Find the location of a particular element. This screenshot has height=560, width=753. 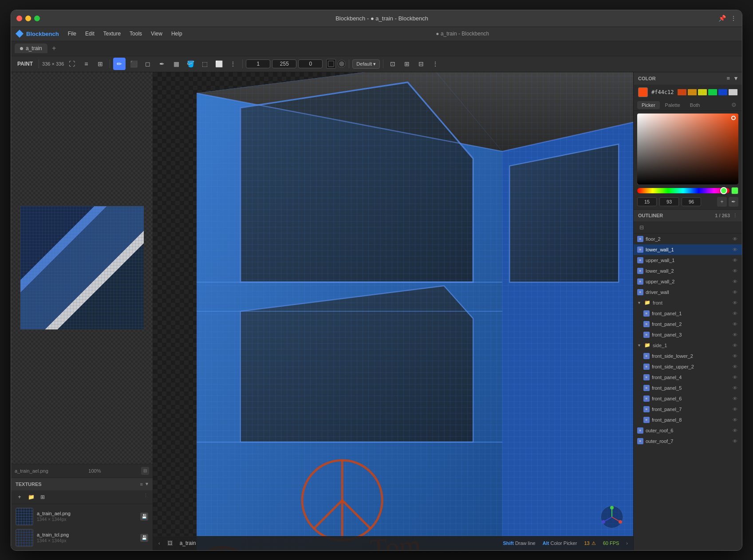

outliner-item-frontpanel1: ■ front_panel_1 👁 is located at coordinates (691, 313).